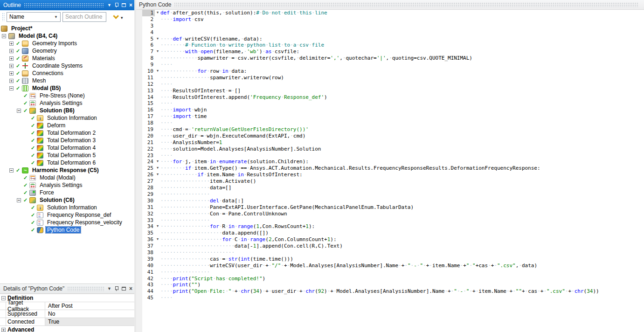 This screenshot has width=644, height=332. What do you see at coordinates (67, 66) in the screenshot?
I see `tree-item-coordinate-systems: +✓Coordinate Systems` at bounding box center [67, 66].